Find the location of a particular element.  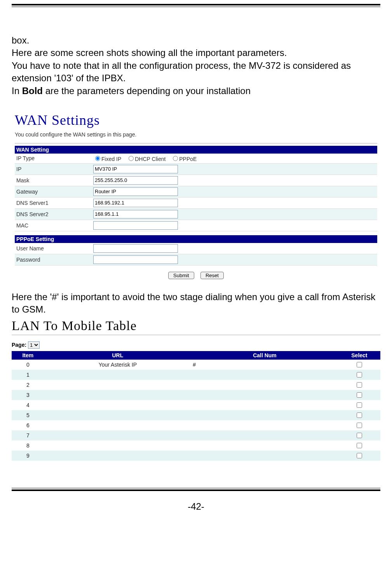

intro-text: box. Here are some screen shots showing … is located at coordinates (196, 66).